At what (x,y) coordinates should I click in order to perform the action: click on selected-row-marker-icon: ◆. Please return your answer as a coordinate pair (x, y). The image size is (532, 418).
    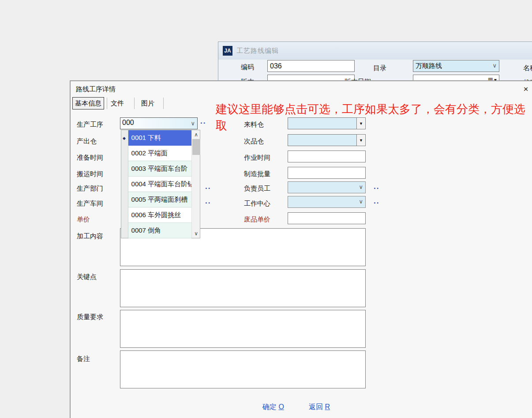
    Looking at the image, I should click on (124, 138).